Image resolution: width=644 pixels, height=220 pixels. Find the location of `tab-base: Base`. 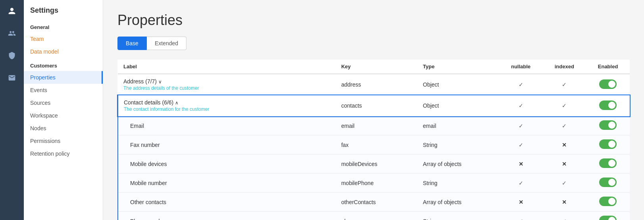

tab-base: Base is located at coordinates (132, 43).